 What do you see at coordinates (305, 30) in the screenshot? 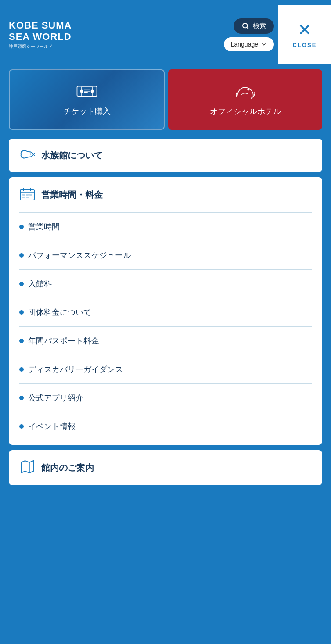
I see `close-x-icon` at bounding box center [305, 30].